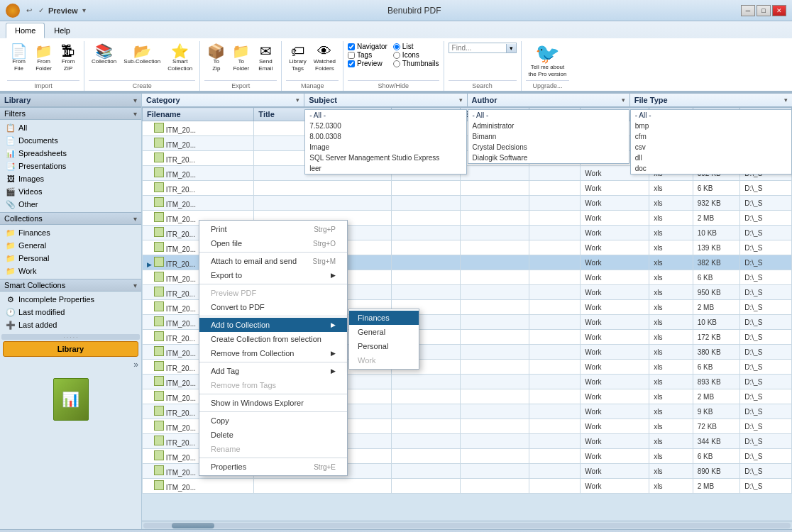 Image resolution: width=792 pixels, height=532 pixels. Describe the element at coordinates (385, 157) in the screenshot. I see `subject-option-4: SQL Server Management Studio Express` at that location.